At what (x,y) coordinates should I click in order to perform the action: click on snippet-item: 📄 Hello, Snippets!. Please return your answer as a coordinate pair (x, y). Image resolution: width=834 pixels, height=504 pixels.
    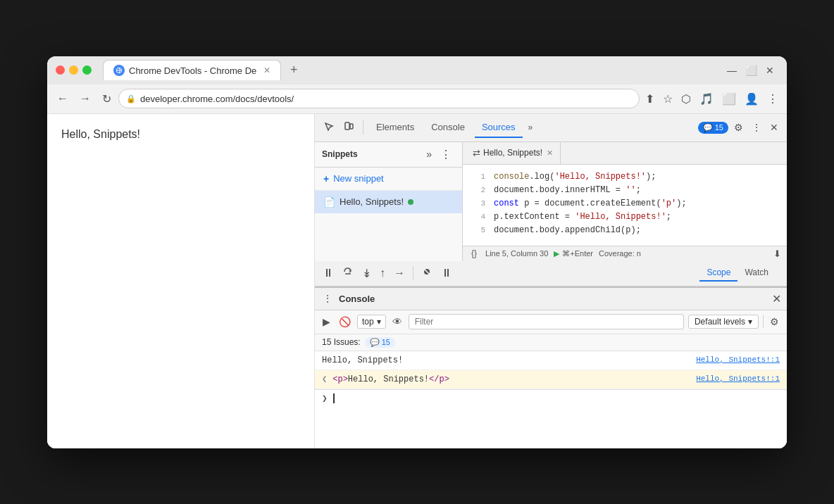
    Looking at the image, I should click on (389, 202).